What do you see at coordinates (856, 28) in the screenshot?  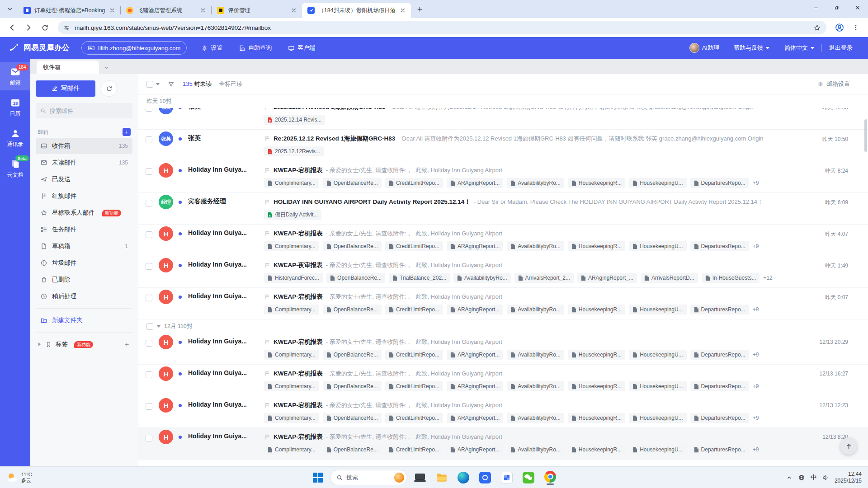 I see `browser-menu-icon` at bounding box center [856, 28].